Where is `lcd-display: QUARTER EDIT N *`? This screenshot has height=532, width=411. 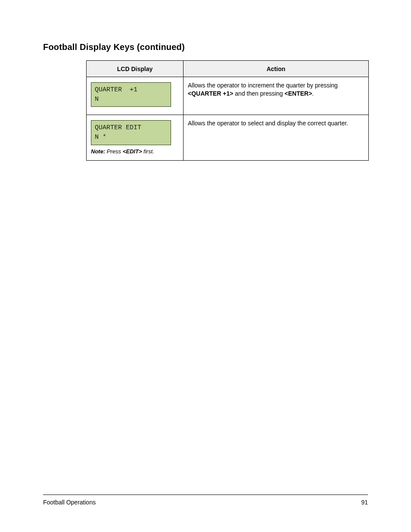
lcd-display: QUARTER EDIT N * is located at coordinates (131, 133).